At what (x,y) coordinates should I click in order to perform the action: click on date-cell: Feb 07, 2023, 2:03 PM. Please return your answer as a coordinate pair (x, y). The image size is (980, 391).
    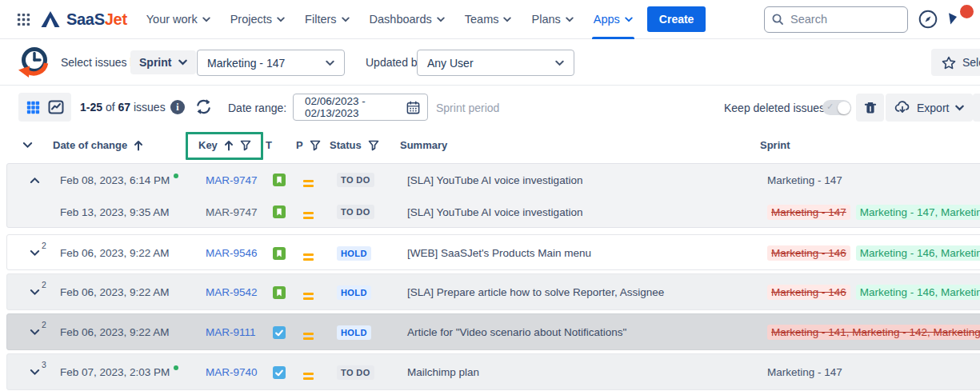
    Looking at the image, I should click on (133, 373).